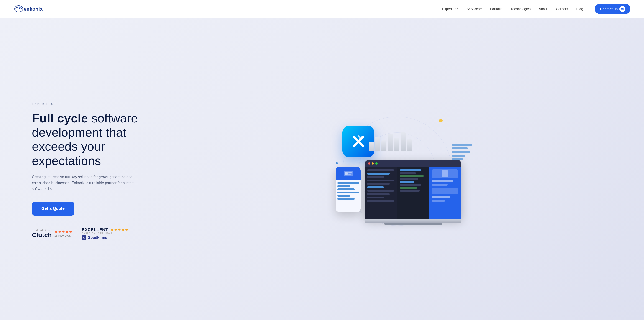  Describe the element at coordinates (105, 238) in the screenshot. I see `goodfirms-logo: G GoodFirms` at that location.